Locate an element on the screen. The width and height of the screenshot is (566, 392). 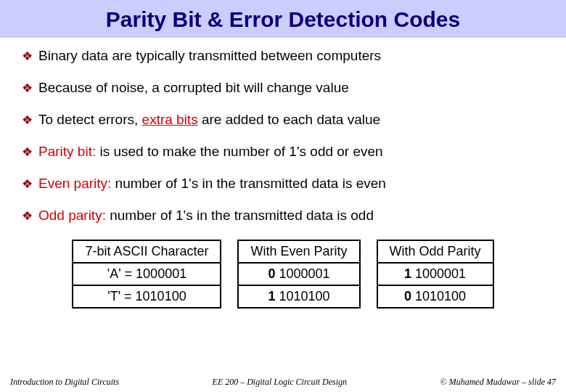
table-row: 'T' = 1010100 is located at coordinates (147, 296).